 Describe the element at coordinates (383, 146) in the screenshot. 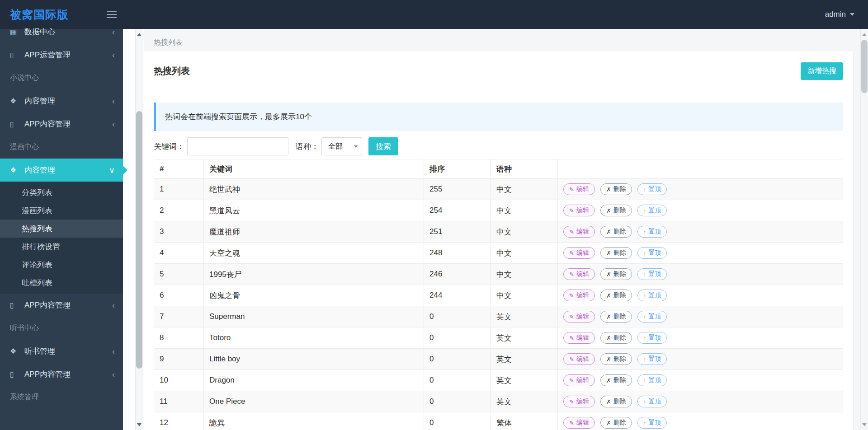

I see `search-button: 搜索` at that location.